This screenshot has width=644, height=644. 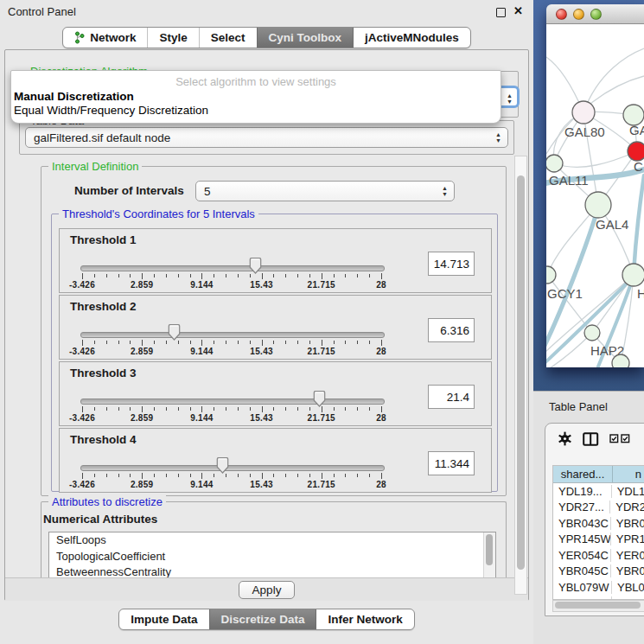 I want to click on table-horizontal-scrollbar, so click(x=598, y=606).